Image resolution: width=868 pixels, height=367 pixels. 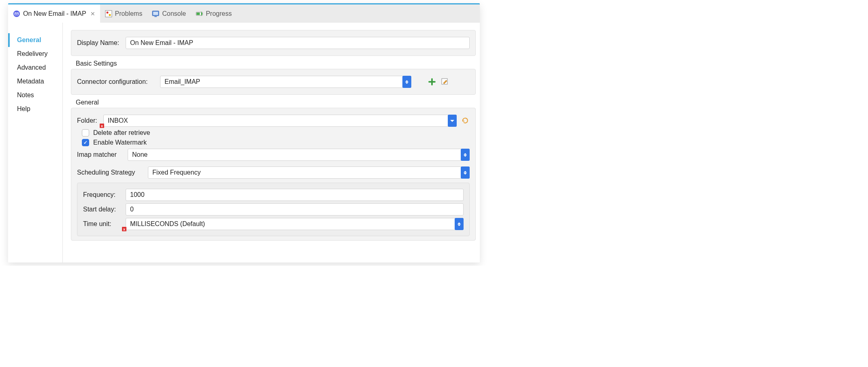 What do you see at coordinates (122, 133) in the screenshot?
I see `delete-after-label: Delete after retrieve` at bounding box center [122, 133].